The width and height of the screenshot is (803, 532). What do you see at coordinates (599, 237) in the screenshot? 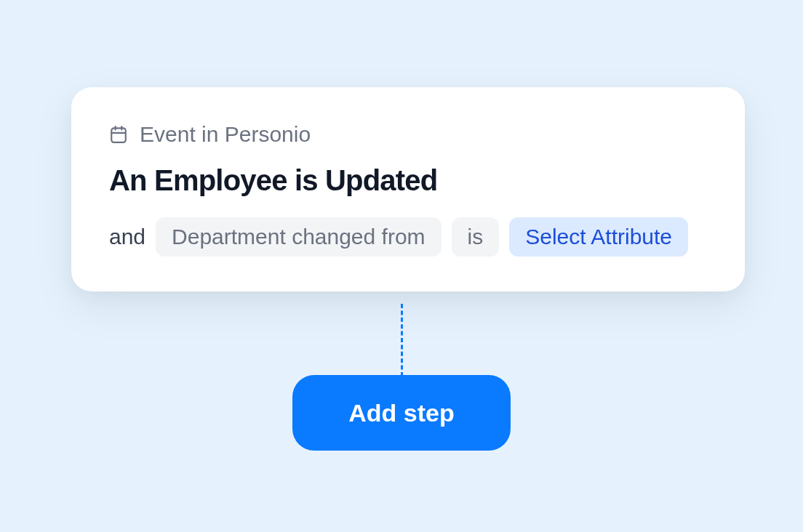
I see `value-pill: Select Attribute` at bounding box center [599, 237].